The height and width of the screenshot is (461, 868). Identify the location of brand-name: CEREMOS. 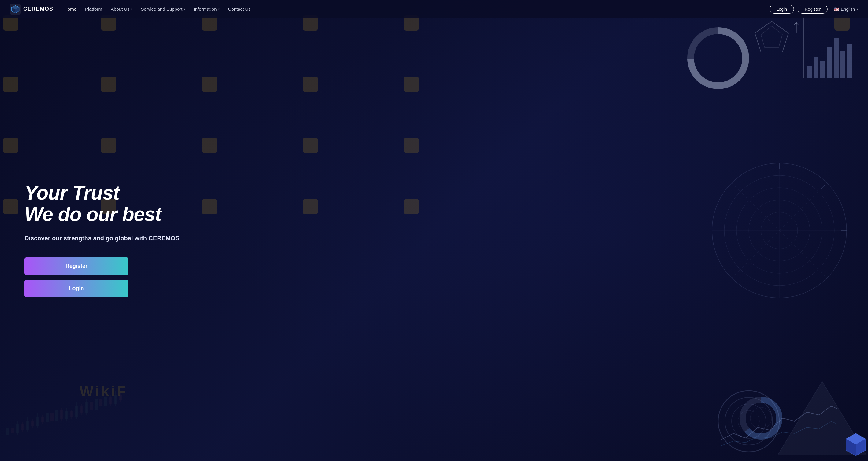
(38, 9).